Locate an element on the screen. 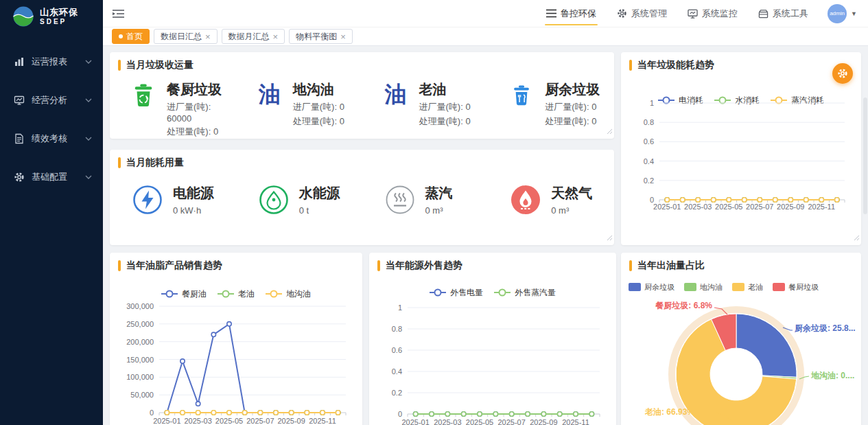  svg-text: 250,000 is located at coordinates (140, 324).